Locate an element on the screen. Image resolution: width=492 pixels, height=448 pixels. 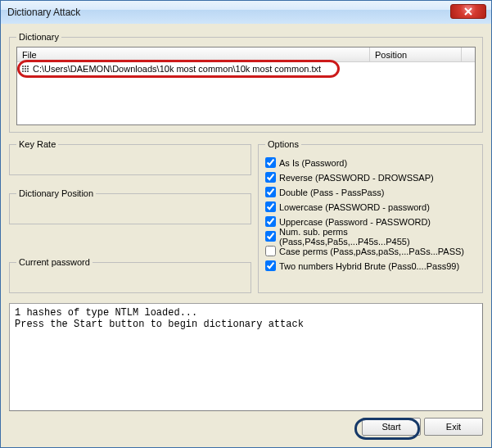
options-list: As Is (Password) Reverse (PASSWORD - DRO… is located at coordinates (370, 213).